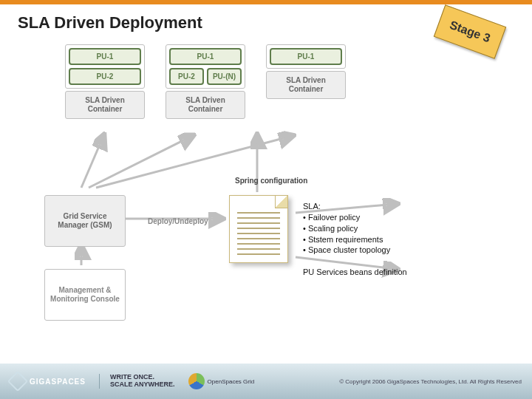 The width and height of the screenshot is (532, 399). What do you see at coordinates (85, 221) in the screenshot?
I see `grid-service-manager: Grid Service Manager (GSM)` at bounding box center [85, 221].